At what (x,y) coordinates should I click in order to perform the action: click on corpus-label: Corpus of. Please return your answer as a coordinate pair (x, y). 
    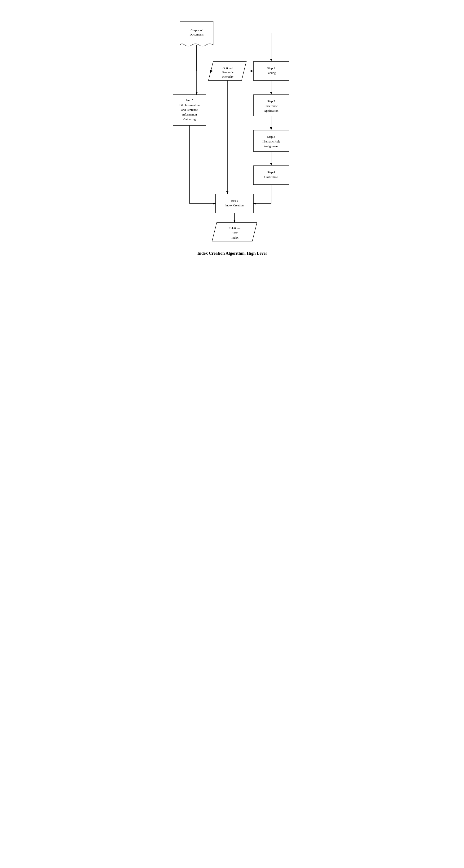
    Looking at the image, I should click on (197, 30).